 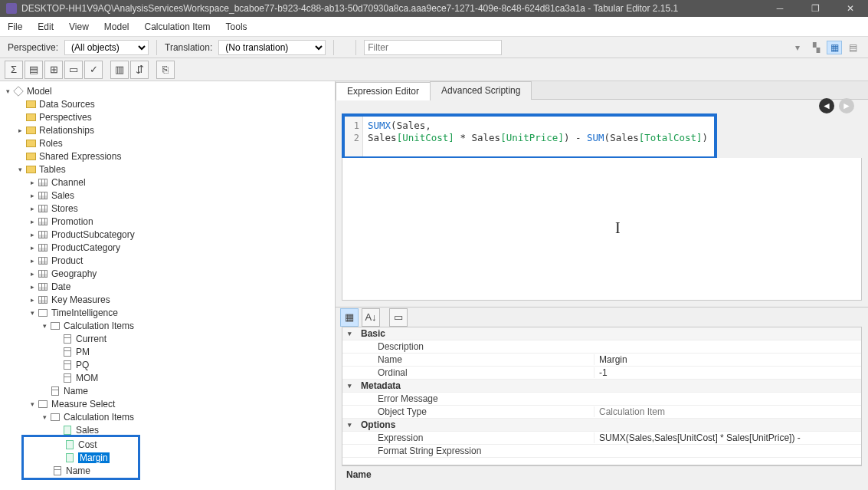 What do you see at coordinates (780, 8) in the screenshot?
I see `minimize-button: ─` at bounding box center [780, 8].